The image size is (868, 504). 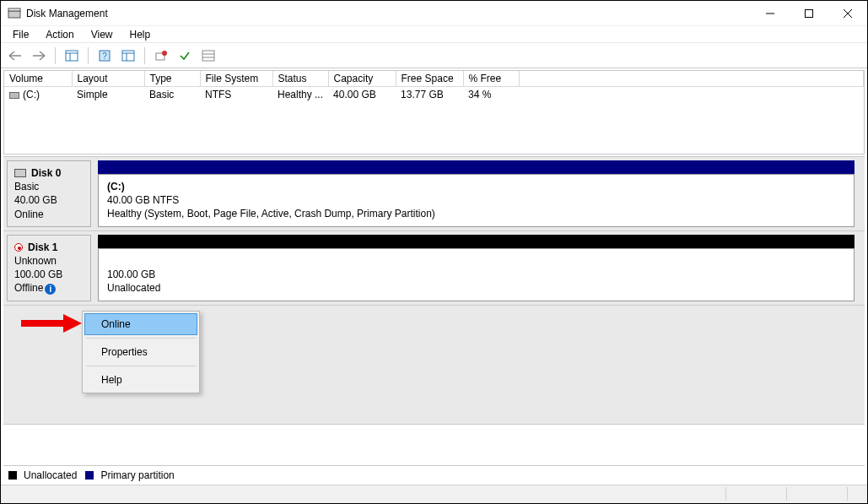 I want to click on window-controls, so click(x=809, y=14).